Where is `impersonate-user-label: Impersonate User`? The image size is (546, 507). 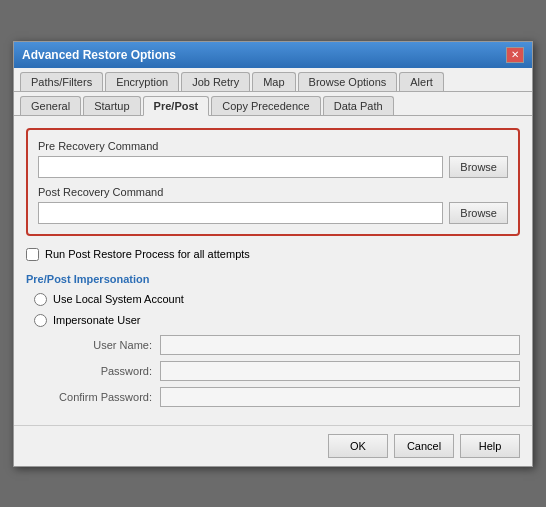 impersonate-user-label: Impersonate User is located at coordinates (96, 320).